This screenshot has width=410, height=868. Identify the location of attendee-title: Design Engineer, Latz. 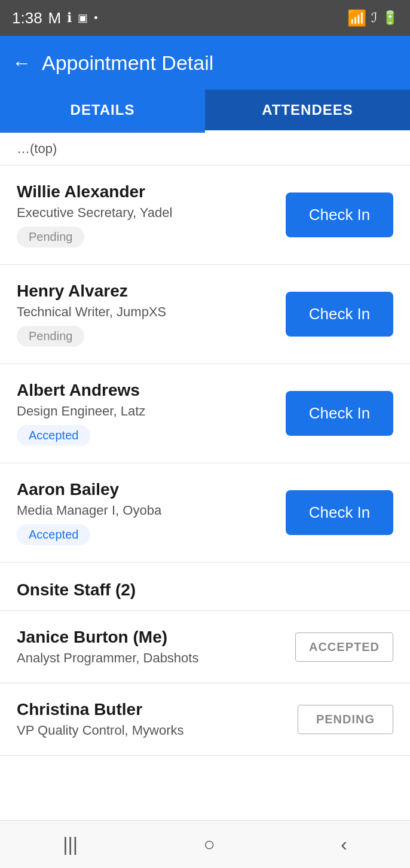
(151, 411).